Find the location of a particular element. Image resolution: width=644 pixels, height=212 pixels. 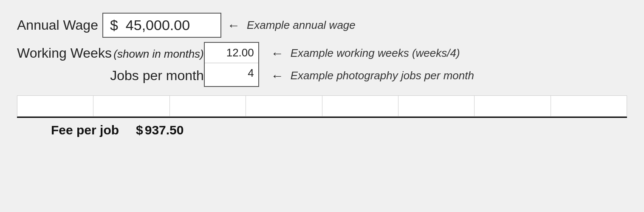

working-weeks-hint-row: ← Example working weeks (weeks/4) is located at coordinates (369, 53).